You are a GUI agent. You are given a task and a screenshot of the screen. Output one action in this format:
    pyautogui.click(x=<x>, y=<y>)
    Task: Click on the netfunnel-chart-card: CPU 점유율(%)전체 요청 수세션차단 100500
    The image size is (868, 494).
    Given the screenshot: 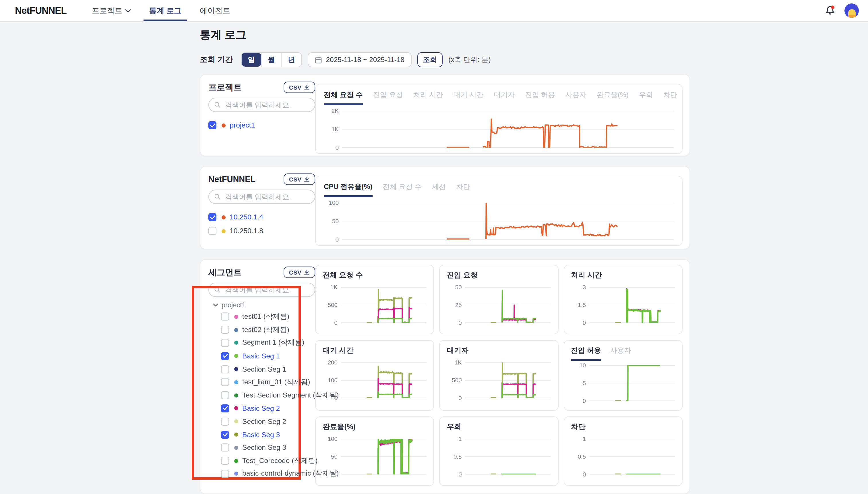 What is the action you would take?
    pyautogui.click(x=499, y=211)
    